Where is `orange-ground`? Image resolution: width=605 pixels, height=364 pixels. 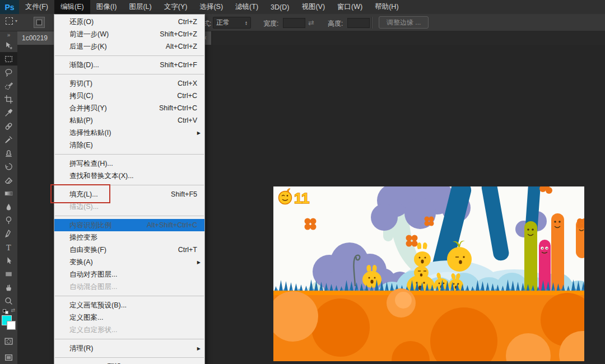 orange-ground is located at coordinates (429, 325).